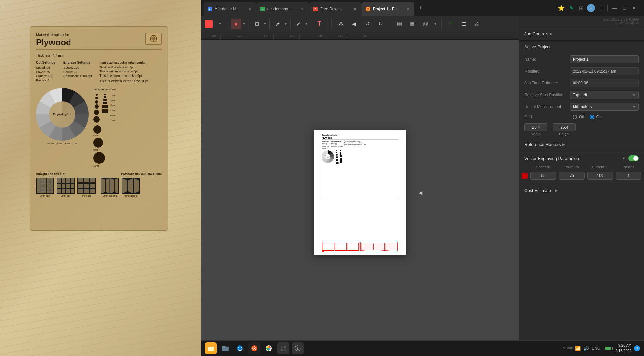 Image resolution: width=644 pixels, height=356 pixels. Describe the element at coordinates (335, 9) in the screenshot. I see `browser-tab-3: F Free Down... ✕` at that location.